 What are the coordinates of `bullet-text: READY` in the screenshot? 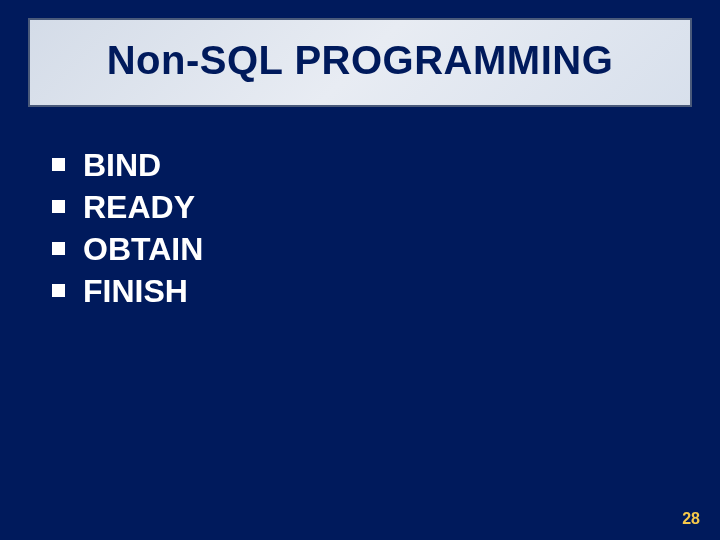 It's located at (139, 207).